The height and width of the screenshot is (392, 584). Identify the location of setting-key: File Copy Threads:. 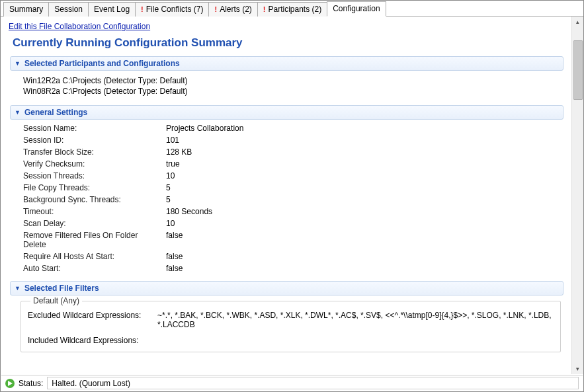
(93, 188).